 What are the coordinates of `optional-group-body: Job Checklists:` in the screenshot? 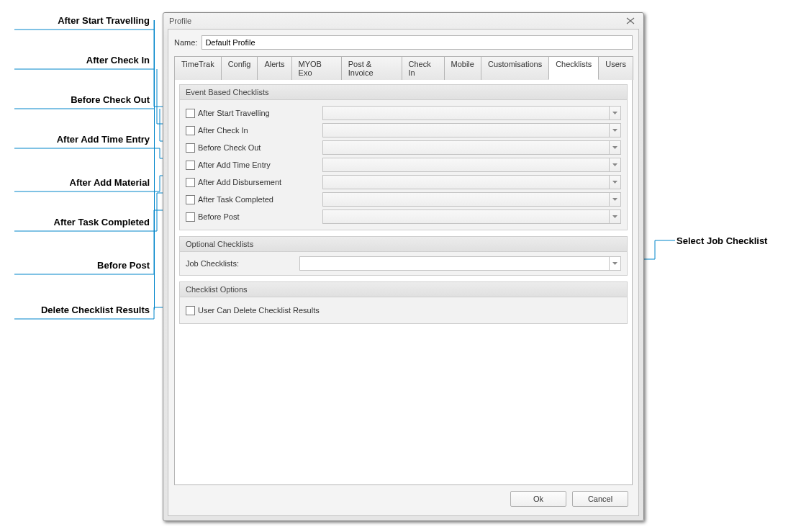 It's located at (403, 263).